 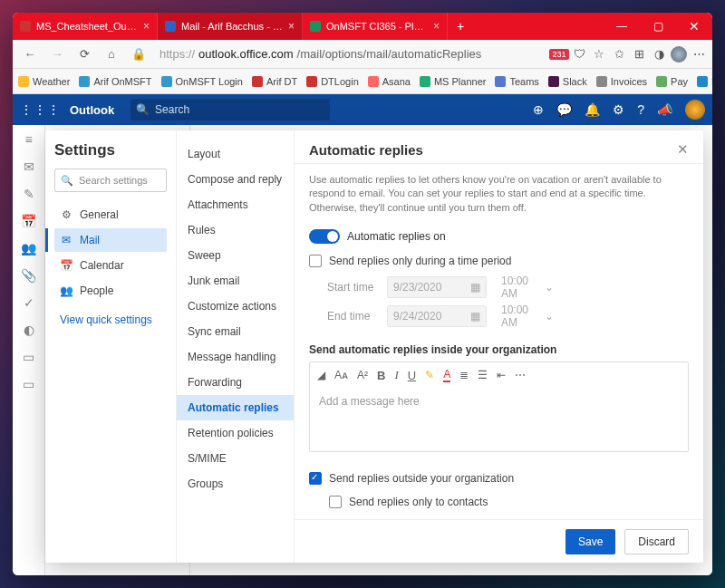 I want to click on fav-item: Pay, so click(x=672, y=82).